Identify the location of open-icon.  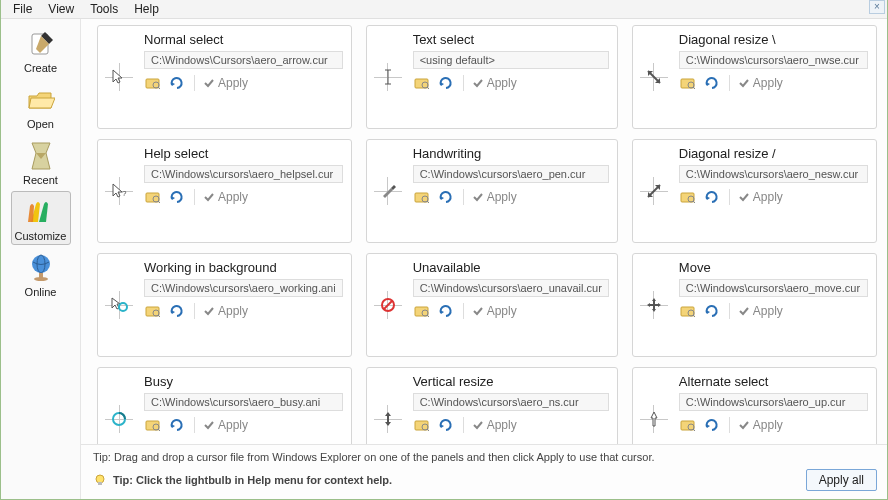
(41, 100).